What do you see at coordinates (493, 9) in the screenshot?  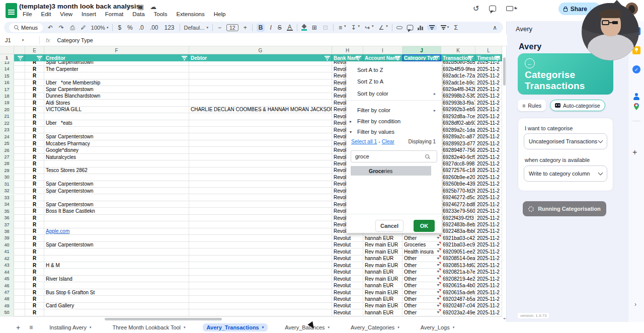 I see `comments-icon` at bounding box center [493, 9].